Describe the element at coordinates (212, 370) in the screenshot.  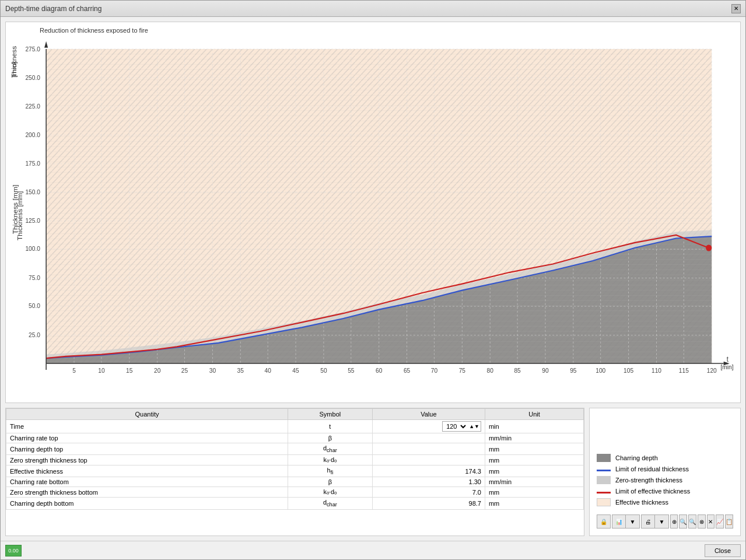
I see `svg-text: 30` at that location.